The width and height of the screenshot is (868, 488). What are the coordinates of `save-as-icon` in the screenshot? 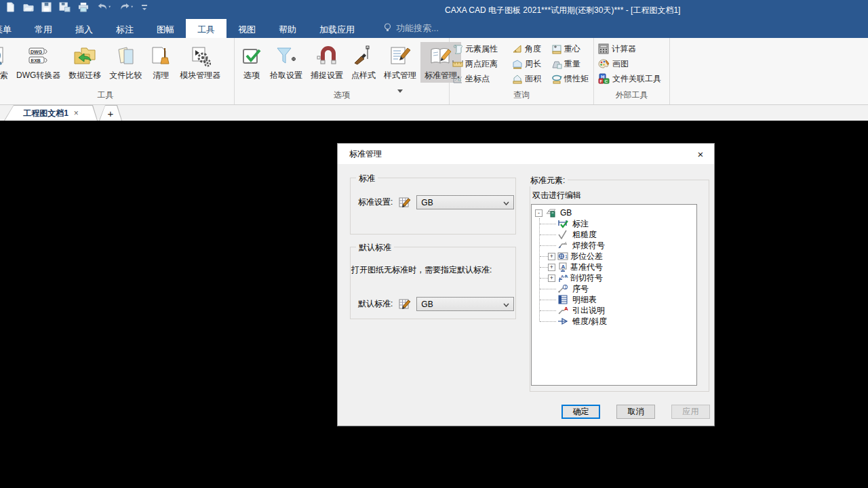 It's located at (65, 7).